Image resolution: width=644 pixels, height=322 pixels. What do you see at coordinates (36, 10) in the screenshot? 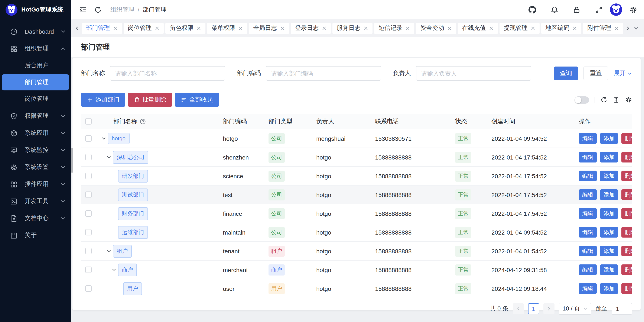
I see `app-logo-row: HotGo管理系统` at bounding box center [36, 10].